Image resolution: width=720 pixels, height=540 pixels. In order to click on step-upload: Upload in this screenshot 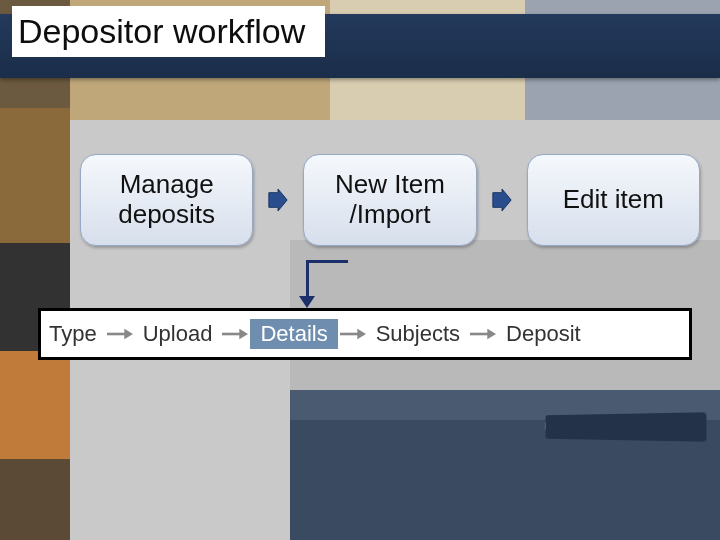, I will do `click(178, 334)`.